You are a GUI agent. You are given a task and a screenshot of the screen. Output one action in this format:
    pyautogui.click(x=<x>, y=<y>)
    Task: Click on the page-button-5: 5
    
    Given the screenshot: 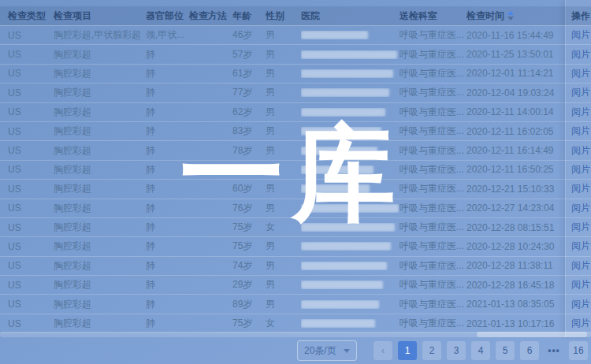 What is the action you would take?
    pyautogui.click(x=505, y=351)
    